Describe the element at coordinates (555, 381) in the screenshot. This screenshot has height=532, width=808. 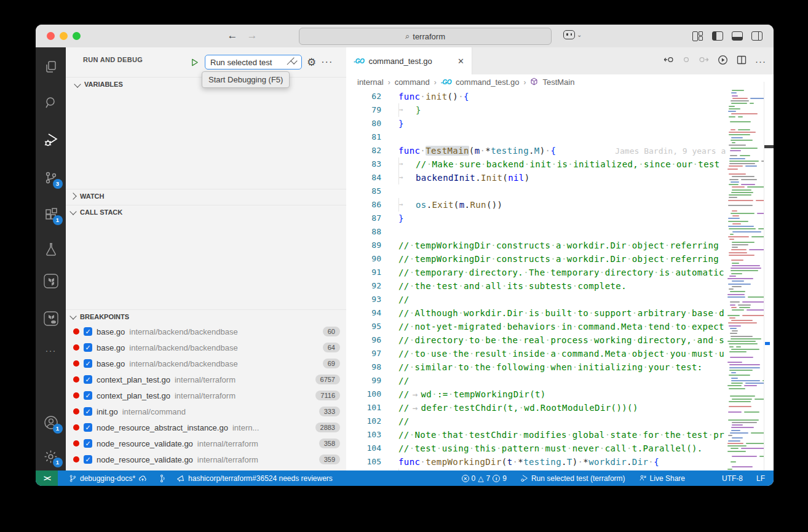
I see `code-line: 99//` at that location.